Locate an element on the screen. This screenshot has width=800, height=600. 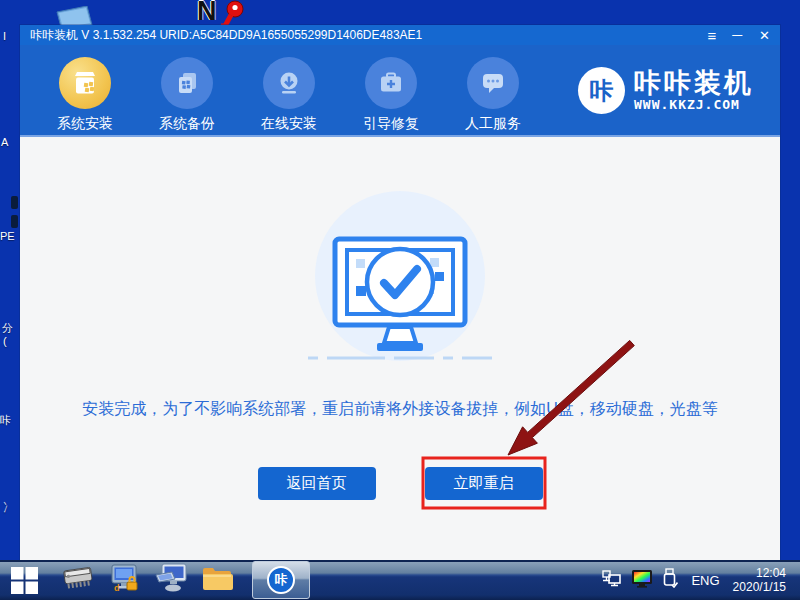
nav-bar: 系统安装 系统备份 is located at coordinates (400, 91).